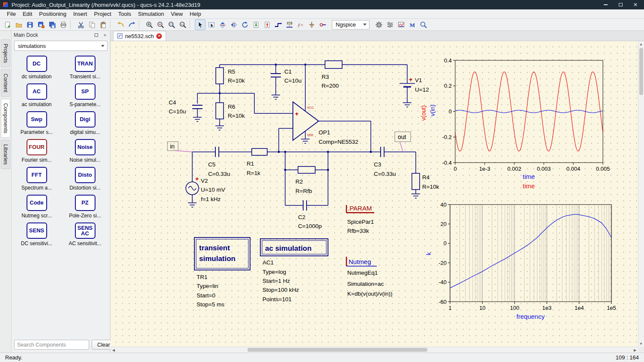 The image size is (644, 362). I want to click on dock-close-icon: ×, so click(105, 35).